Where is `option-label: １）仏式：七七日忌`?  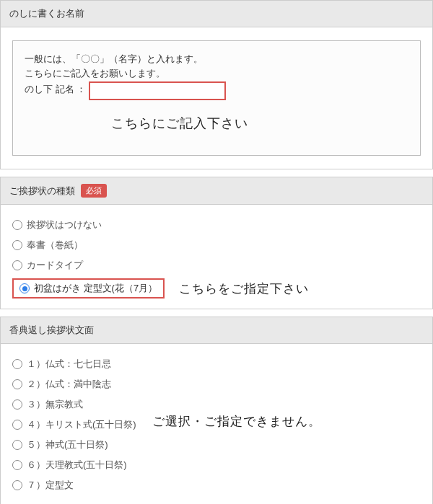
option-label: １）仏式：七七日忌 is located at coordinates (69, 364).